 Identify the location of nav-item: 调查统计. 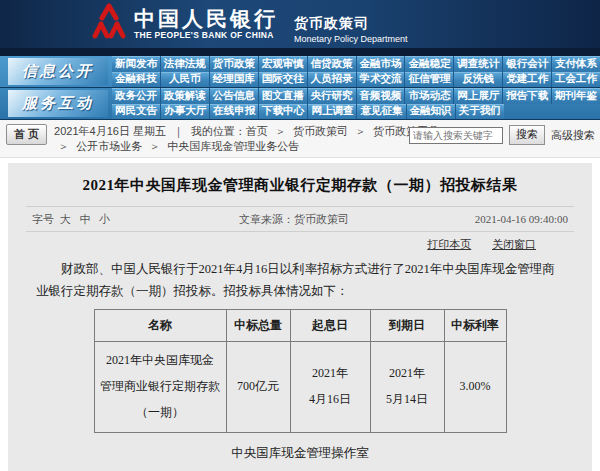
(478, 64).